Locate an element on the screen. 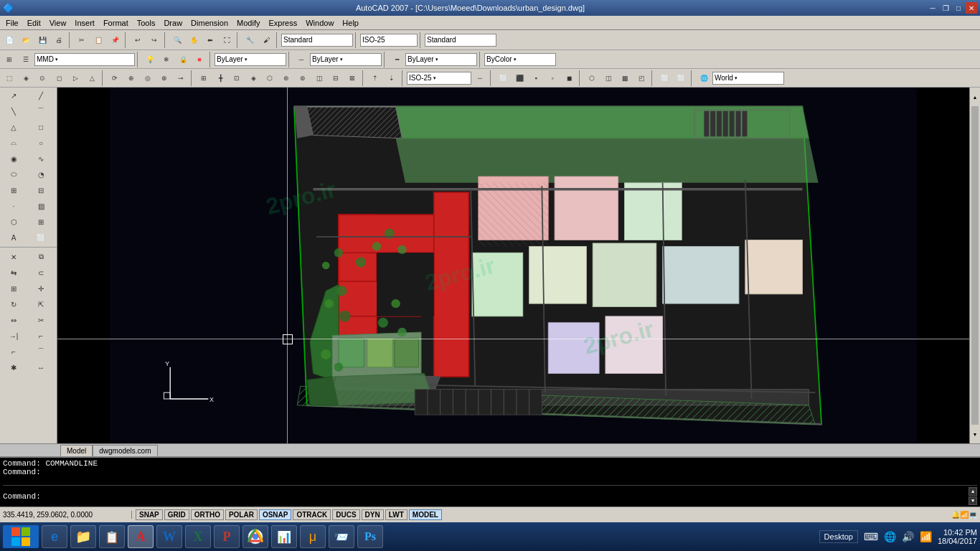 The width and height of the screenshot is (980, 551). layer-color: ■ is located at coordinates (199, 60).